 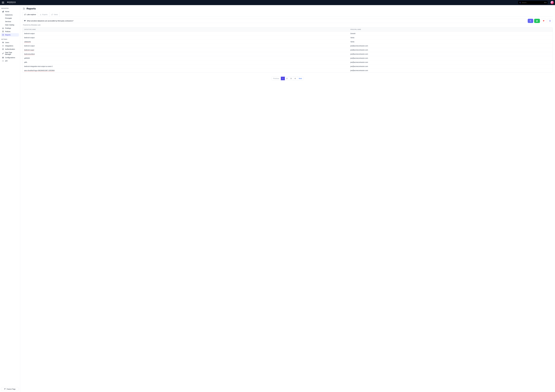 I want to click on sidebar-item-label: Policies, so click(x=8, y=31).